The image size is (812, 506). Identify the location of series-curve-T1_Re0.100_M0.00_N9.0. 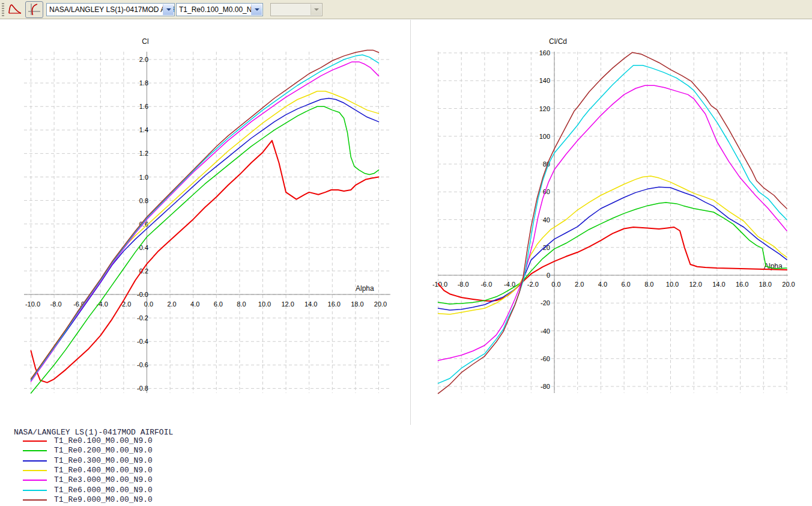
(613, 264).